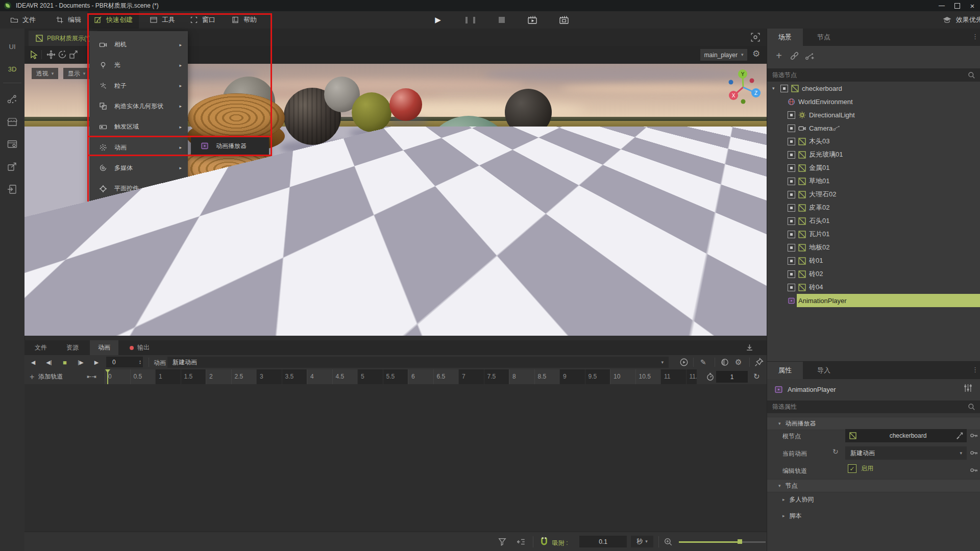  What do you see at coordinates (874, 102) in the screenshot?
I see `tree-row-WorldEnvironment: WorldEnvironment` at bounding box center [874, 102].